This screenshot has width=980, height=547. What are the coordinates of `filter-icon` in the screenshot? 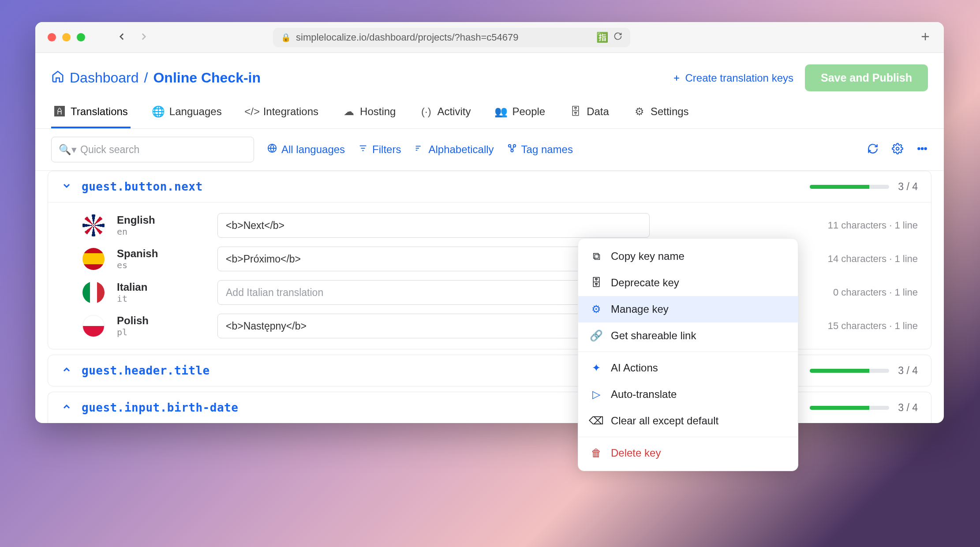 It's located at (363, 150).